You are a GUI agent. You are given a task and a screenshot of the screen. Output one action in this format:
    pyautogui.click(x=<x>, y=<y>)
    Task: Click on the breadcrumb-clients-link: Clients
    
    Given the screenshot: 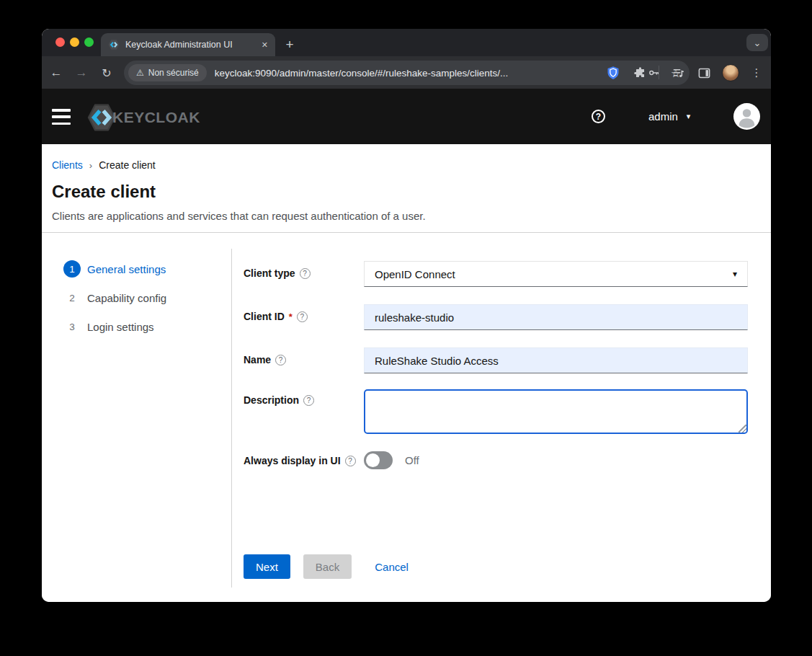 What is the action you would take?
    pyautogui.click(x=68, y=165)
    